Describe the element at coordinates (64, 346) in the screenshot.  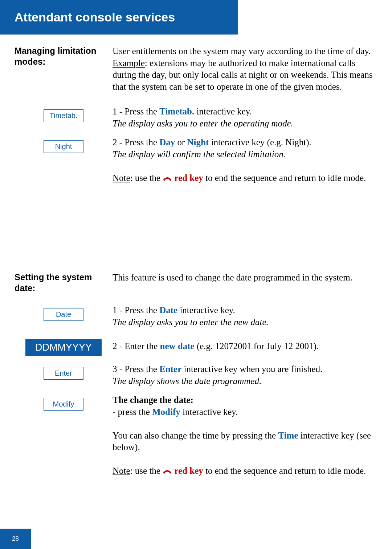
I see `left-column: DDMMYYYY` at that location.